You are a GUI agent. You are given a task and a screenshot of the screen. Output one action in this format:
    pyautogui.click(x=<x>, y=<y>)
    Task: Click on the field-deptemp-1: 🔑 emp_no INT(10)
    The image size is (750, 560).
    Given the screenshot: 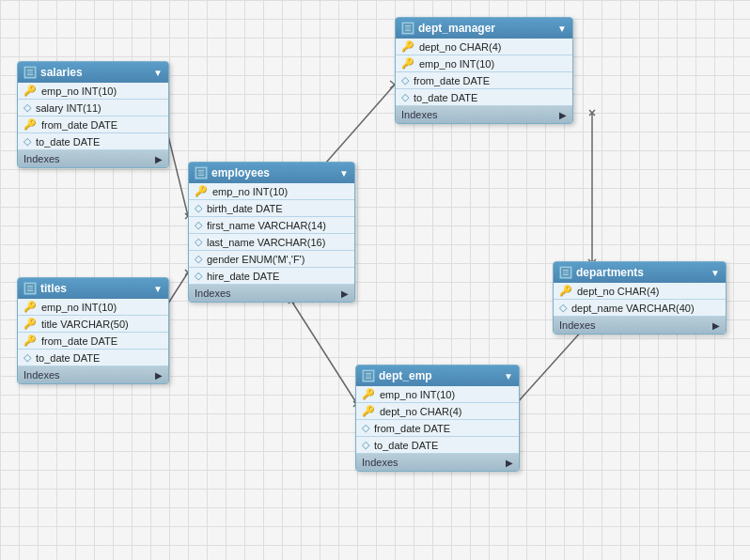 What is the action you would take?
    pyautogui.click(x=438, y=395)
    